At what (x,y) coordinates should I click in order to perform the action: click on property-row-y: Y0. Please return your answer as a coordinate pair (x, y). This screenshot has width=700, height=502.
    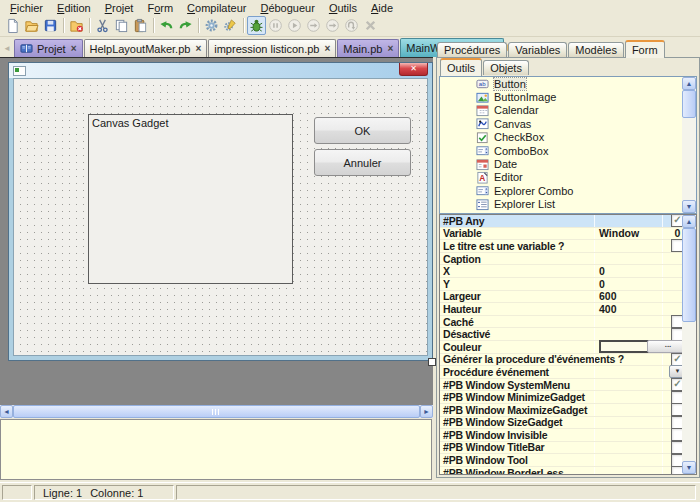
    Looking at the image, I should click on (561, 284).